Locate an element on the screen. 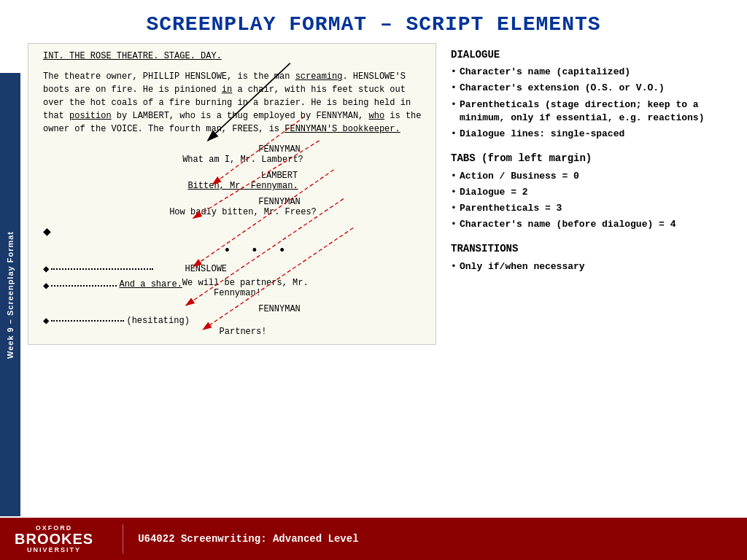  dotted-marker-3: ◆ (hesitating) is located at coordinates (236, 321).